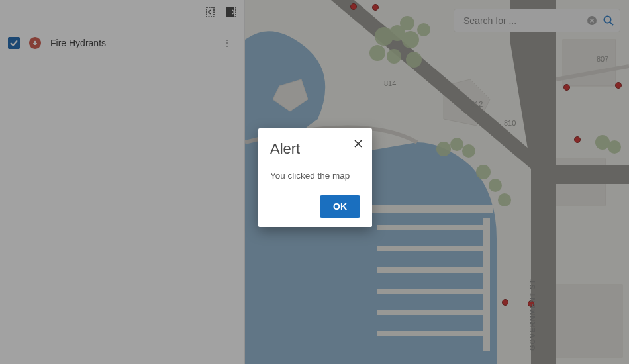 The image size is (629, 364). Describe the element at coordinates (537, 21) in the screenshot. I see `search-box` at that location.